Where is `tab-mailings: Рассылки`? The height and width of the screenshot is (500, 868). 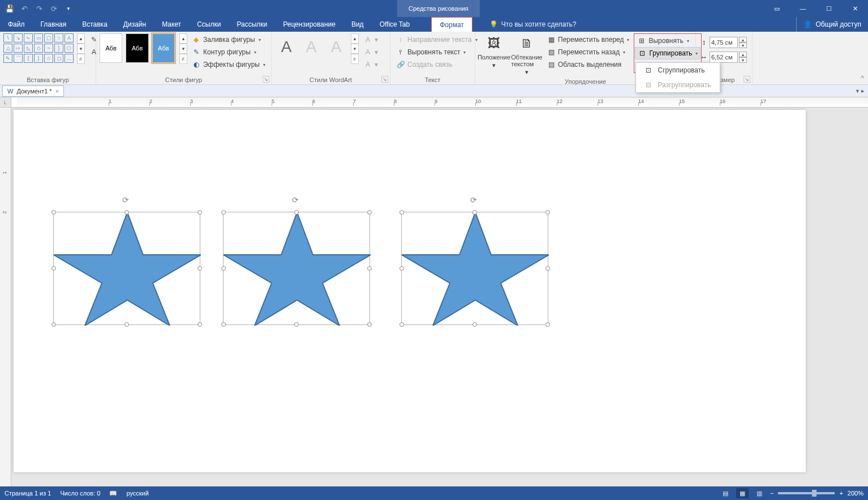
tab-mailings: Рассылки is located at coordinates (252, 24).